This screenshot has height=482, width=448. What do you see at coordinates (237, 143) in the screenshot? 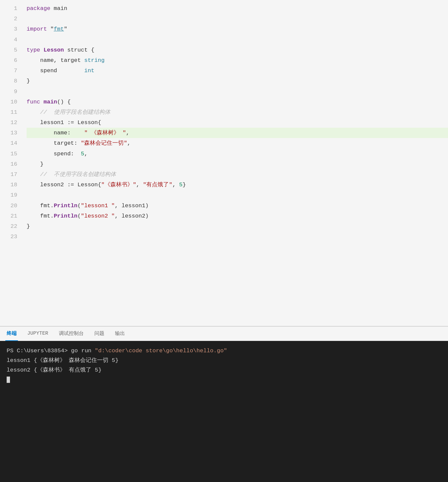
I see `code-line: target: "森林会记住一切",` at bounding box center [237, 143].